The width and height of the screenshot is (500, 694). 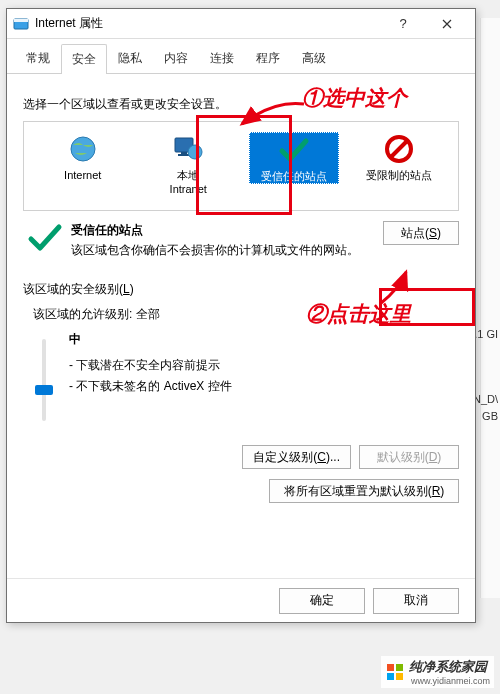 I want to click on sites-button: 站点(S), so click(x=421, y=233).